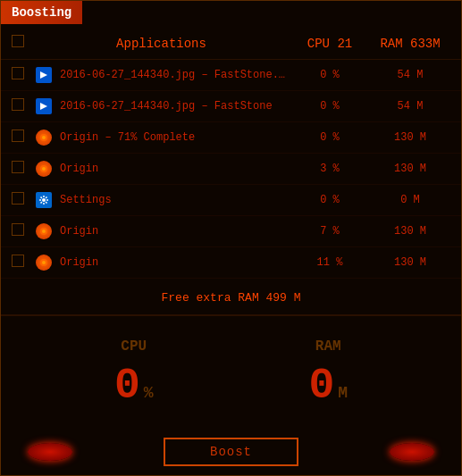 The width and height of the screenshot is (462, 476). What do you see at coordinates (330, 263) in the screenshot?
I see `cpu-usage: 11 %` at bounding box center [330, 263].